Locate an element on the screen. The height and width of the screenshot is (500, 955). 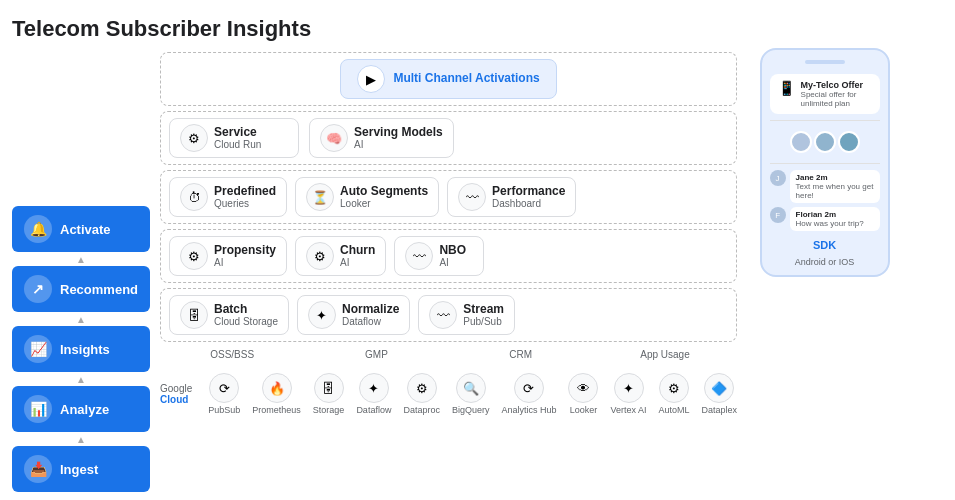
icon-dataflow: ✦ Dataflow is located at coordinates (374, 394).